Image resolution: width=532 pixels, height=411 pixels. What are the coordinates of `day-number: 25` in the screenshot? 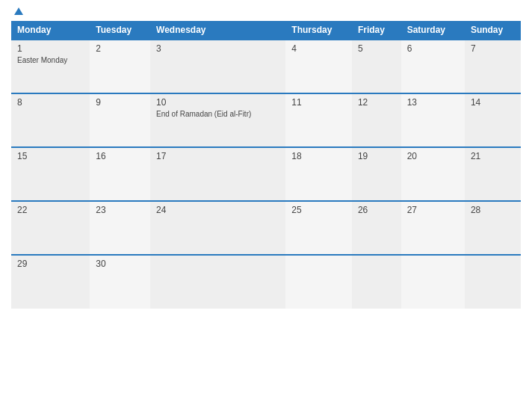 It's located at (318, 210).